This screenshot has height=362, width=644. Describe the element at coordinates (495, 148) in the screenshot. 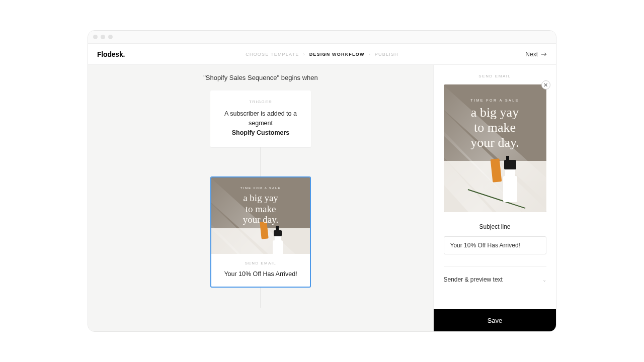

I see `email-preview-wrap: ✕ Time for a sale a big yay to make your…` at that location.